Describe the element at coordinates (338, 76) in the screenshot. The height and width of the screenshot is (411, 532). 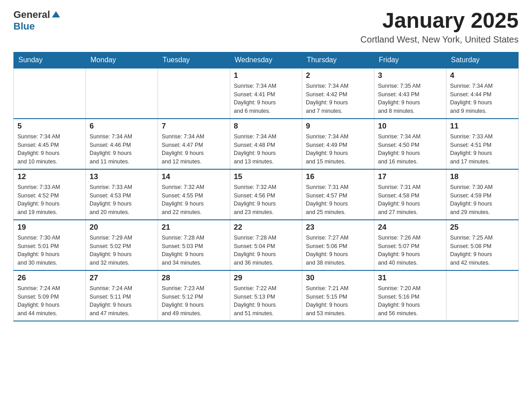
I see `day-number: 2` at that location.